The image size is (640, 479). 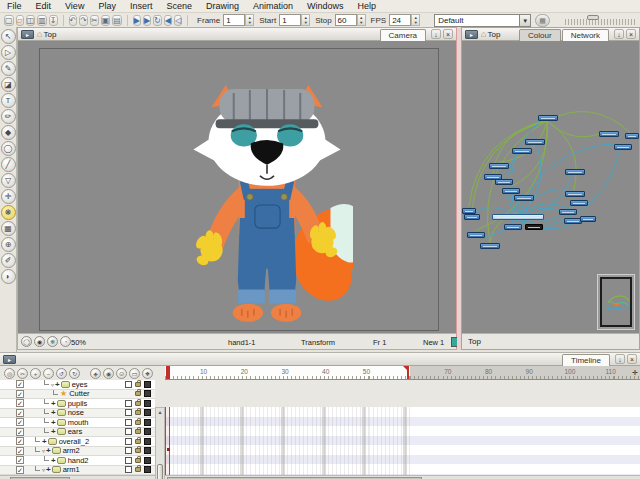 I want to click on opengl-mode-icon: ❋, so click(x=52, y=342).